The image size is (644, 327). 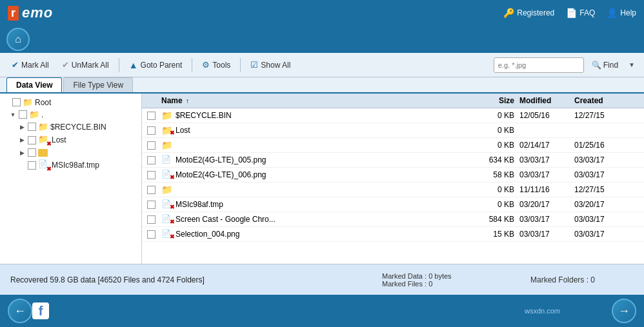 What do you see at coordinates (632, 64) in the screenshot?
I see `dropdown-arrow: ▼` at bounding box center [632, 64].